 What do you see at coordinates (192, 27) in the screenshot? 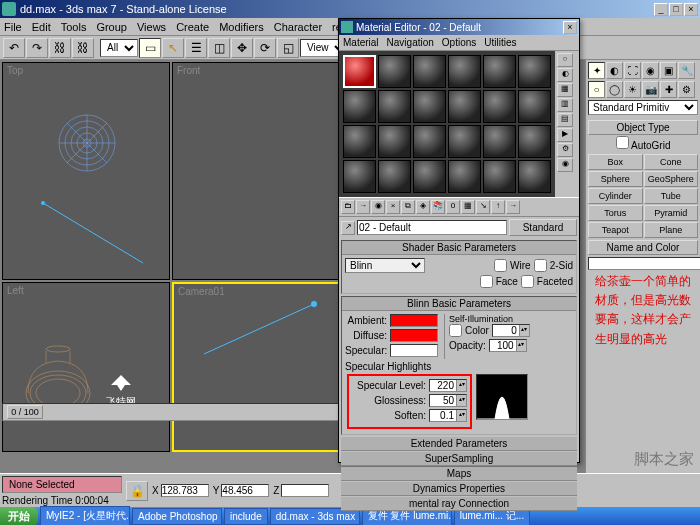
I see `menu-create: Create` at bounding box center [192, 27].